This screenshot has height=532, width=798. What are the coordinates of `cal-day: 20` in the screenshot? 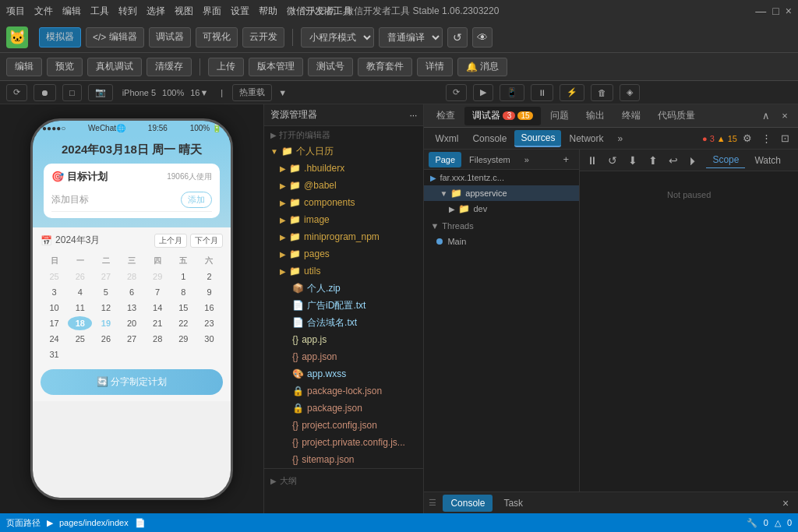 It's located at (131, 323).